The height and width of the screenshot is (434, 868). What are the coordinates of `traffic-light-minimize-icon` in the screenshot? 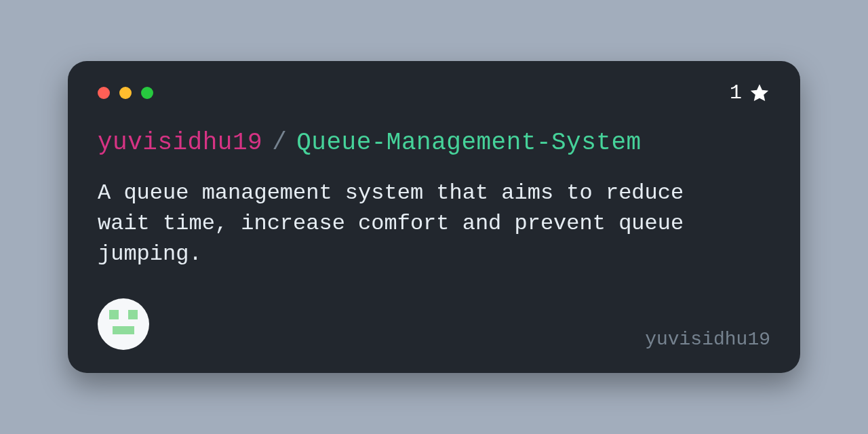 It's located at (125, 93).